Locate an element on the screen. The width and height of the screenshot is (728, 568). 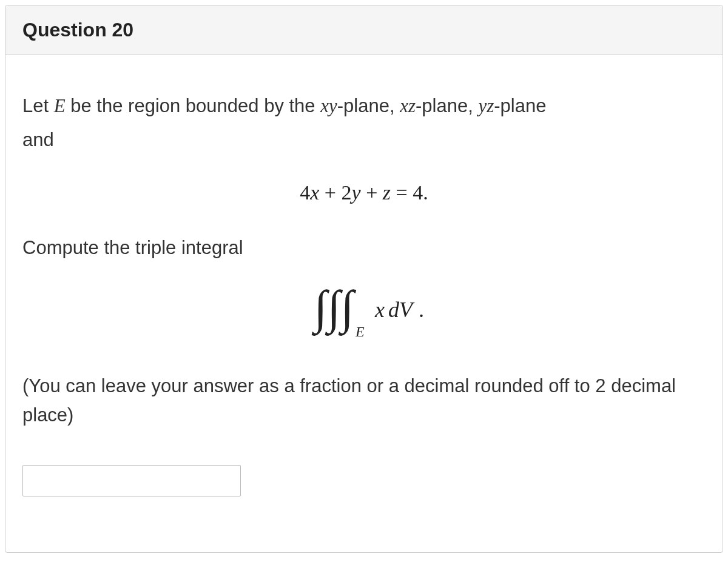
plane2-suffix: -plane, is located at coordinates (447, 105).